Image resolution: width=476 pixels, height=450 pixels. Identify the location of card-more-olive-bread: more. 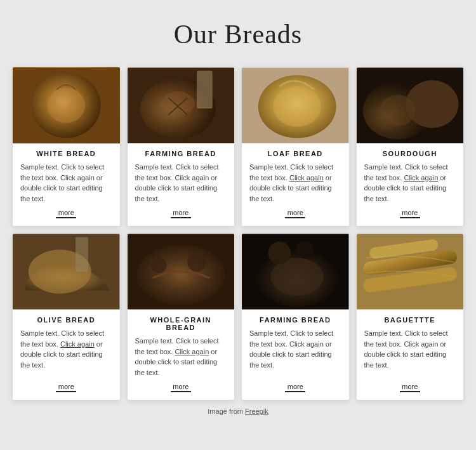
(66, 387).